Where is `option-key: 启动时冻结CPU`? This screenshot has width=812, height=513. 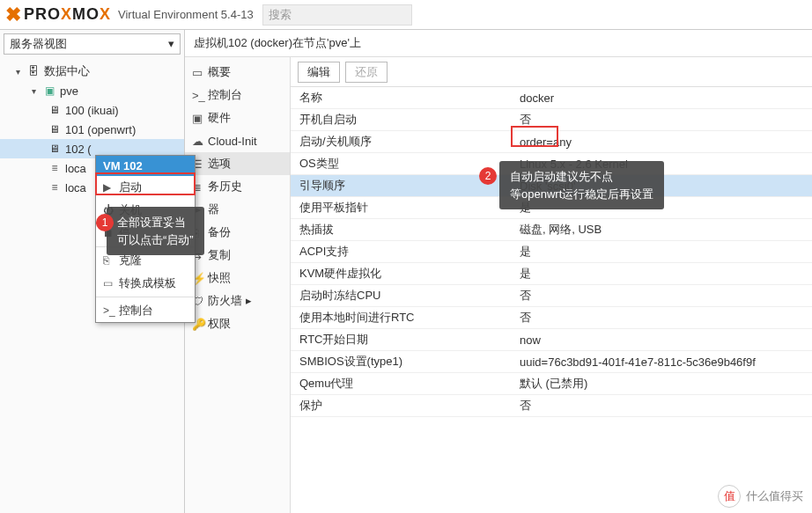 option-key: 启动时冻结CPU is located at coordinates (410, 296).